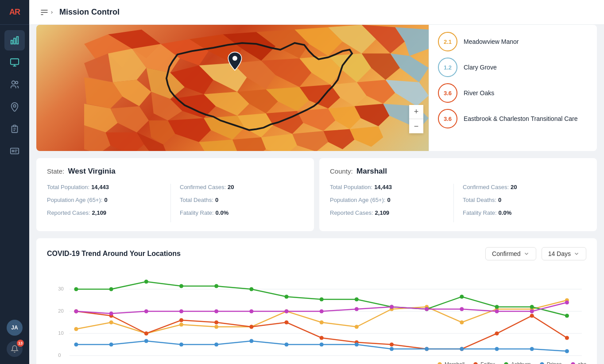 The width and height of the screenshot is (604, 364). I want to click on filter-type-label: Confirmed, so click(507, 254).